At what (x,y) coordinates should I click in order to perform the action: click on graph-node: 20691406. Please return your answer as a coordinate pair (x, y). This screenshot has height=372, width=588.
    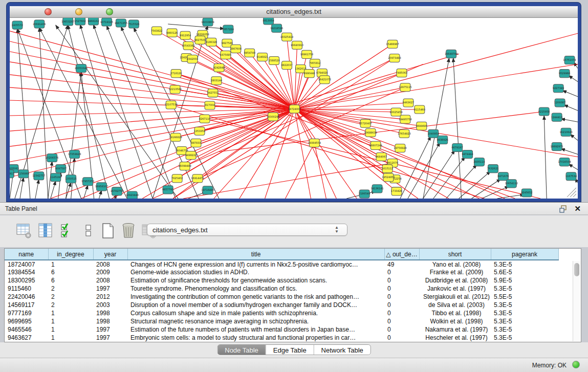
    Looking at the image, I should click on (39, 24).